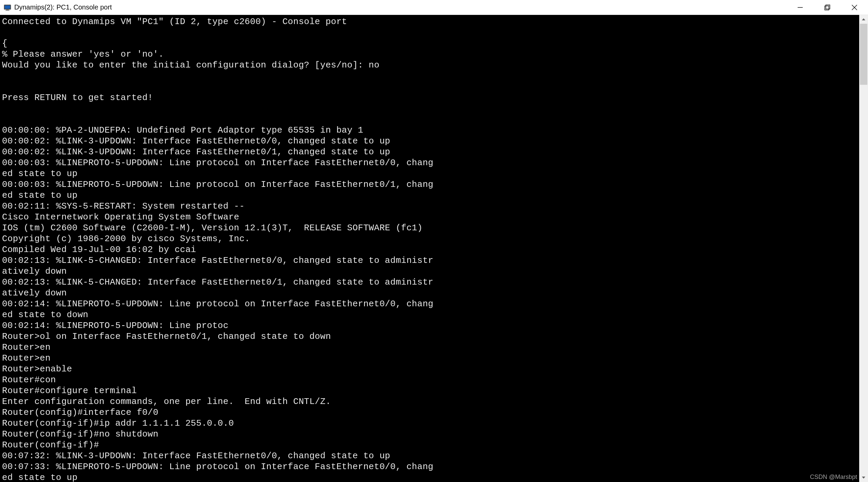 This screenshot has height=482, width=868. Describe the element at coordinates (864, 19) in the screenshot. I see `scroll-up-button` at that location.